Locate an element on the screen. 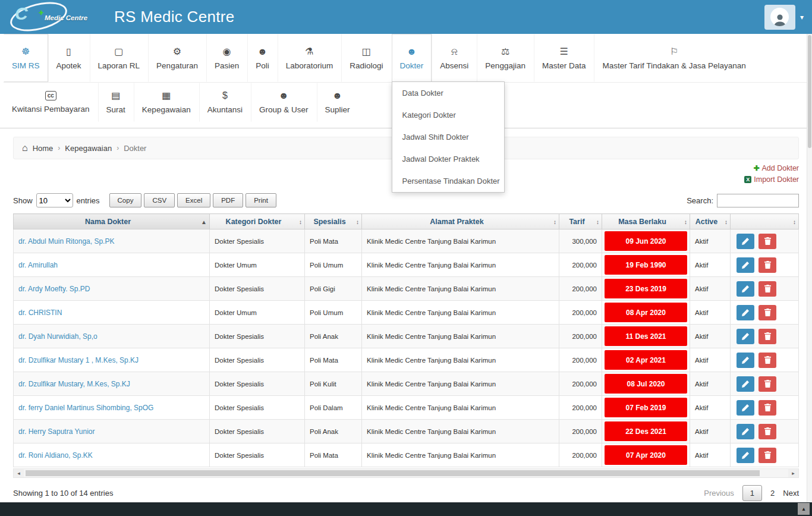  doctor-name-link: dr. Amirullah is located at coordinates (38, 265).